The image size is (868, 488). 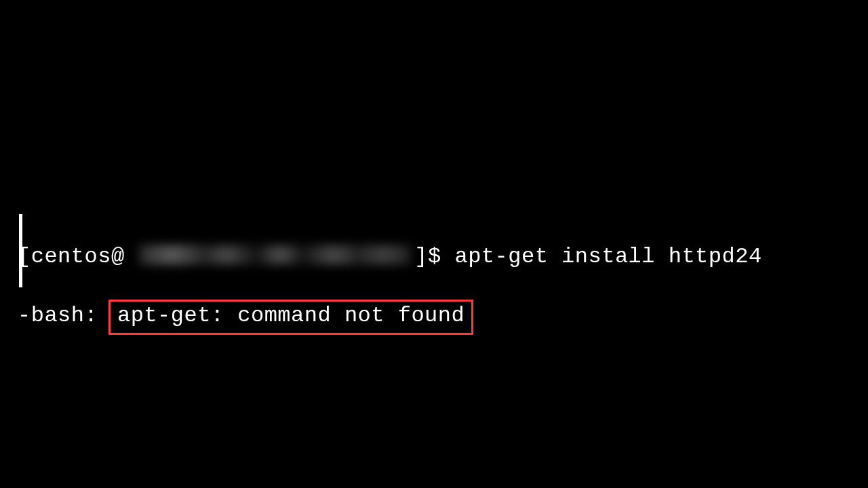 What do you see at coordinates (427, 256) in the screenshot?
I see `prompt-close: ]$` at bounding box center [427, 256].